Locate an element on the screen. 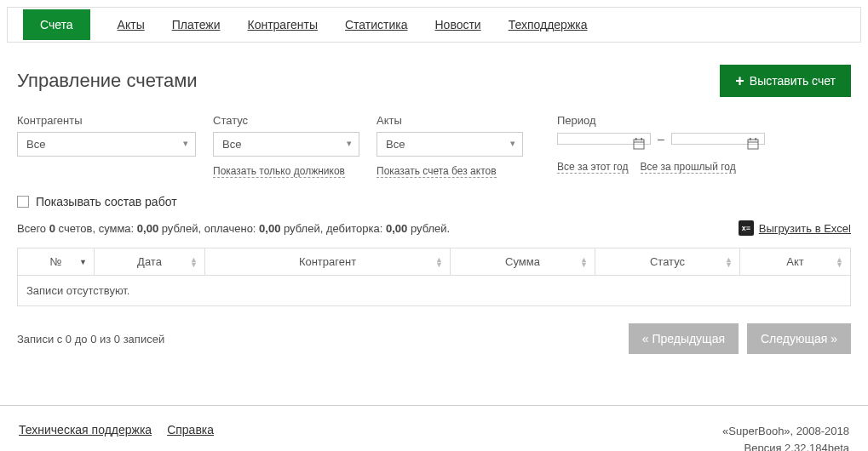 This screenshot has width=868, height=451. period-this-year-link: Все за этот год is located at coordinates (593, 167).